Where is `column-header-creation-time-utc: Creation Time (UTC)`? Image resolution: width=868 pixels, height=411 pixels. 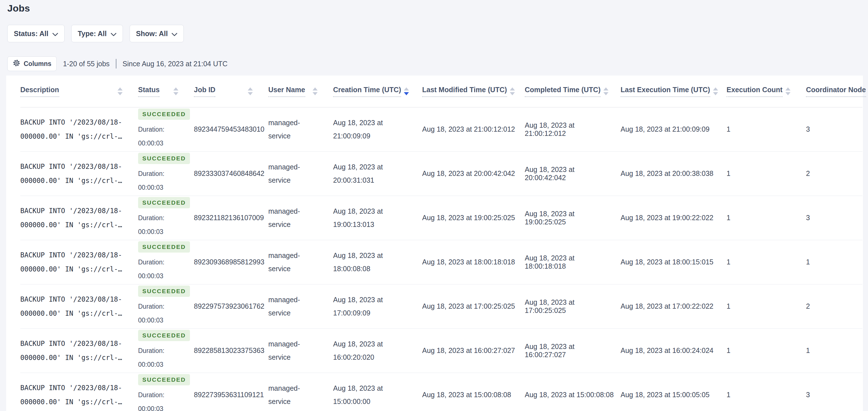
column-header-creation-time-utc: Creation Time (UTC) is located at coordinates (378, 91).